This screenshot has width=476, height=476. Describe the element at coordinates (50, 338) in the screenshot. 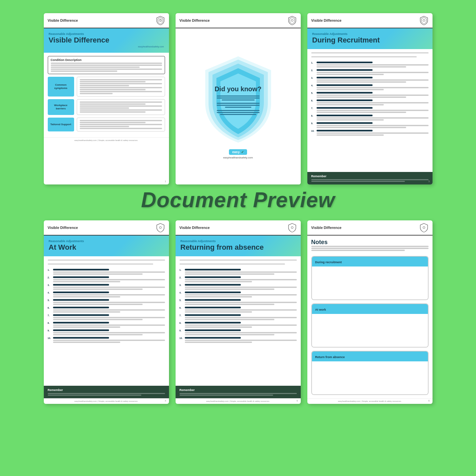

I see `list-num: 10.` at that location.